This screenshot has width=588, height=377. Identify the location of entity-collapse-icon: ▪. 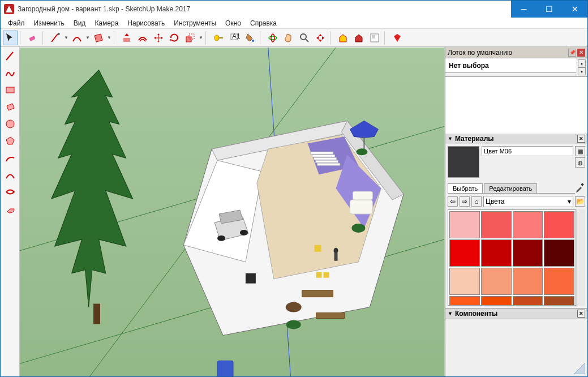
(582, 63).